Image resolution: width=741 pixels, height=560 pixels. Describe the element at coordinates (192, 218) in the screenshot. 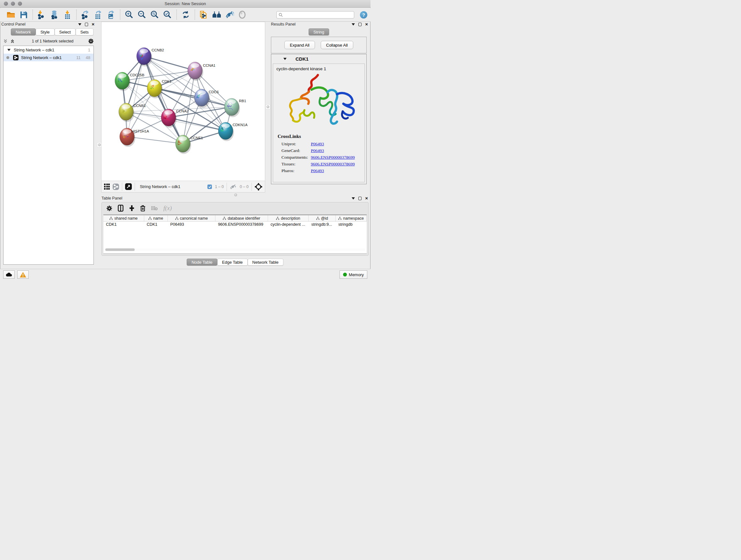

I see `column-header: canonical name` at that location.